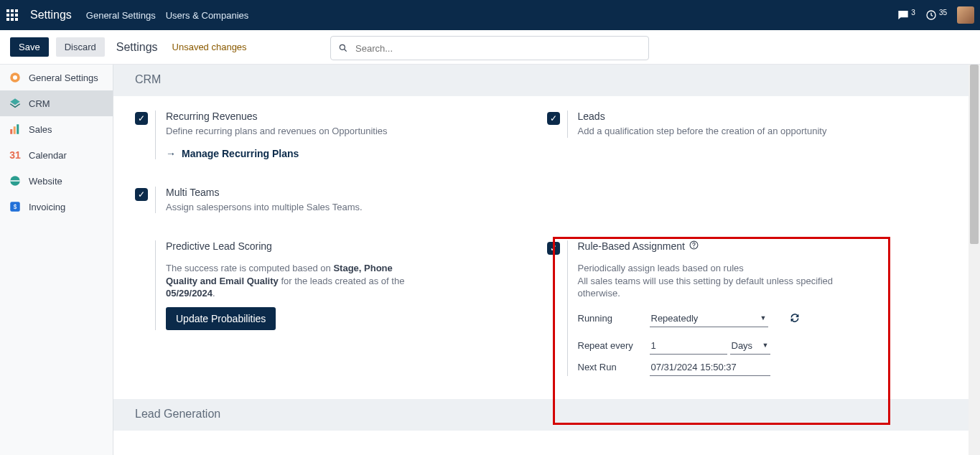 The height and width of the screenshot is (455, 980). Describe the element at coordinates (277, 116) in the screenshot. I see `card-title: Recurring Revenues` at that location.